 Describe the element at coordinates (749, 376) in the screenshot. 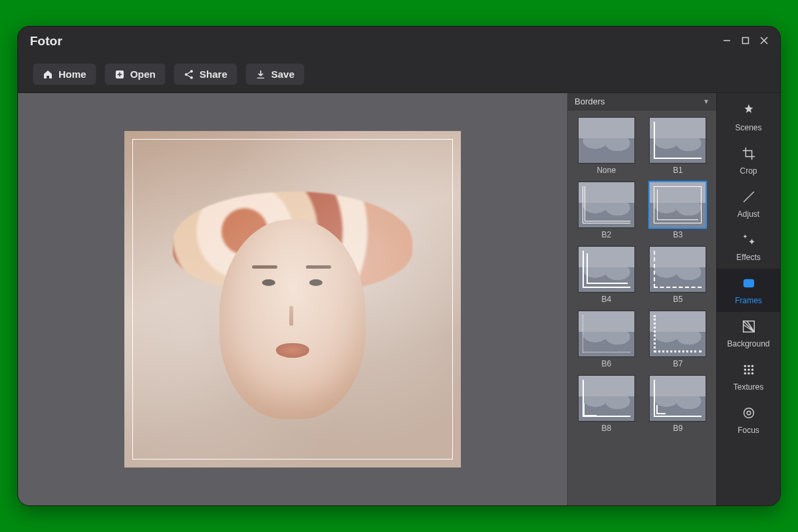

I see `rail-textures: Textures` at that location.